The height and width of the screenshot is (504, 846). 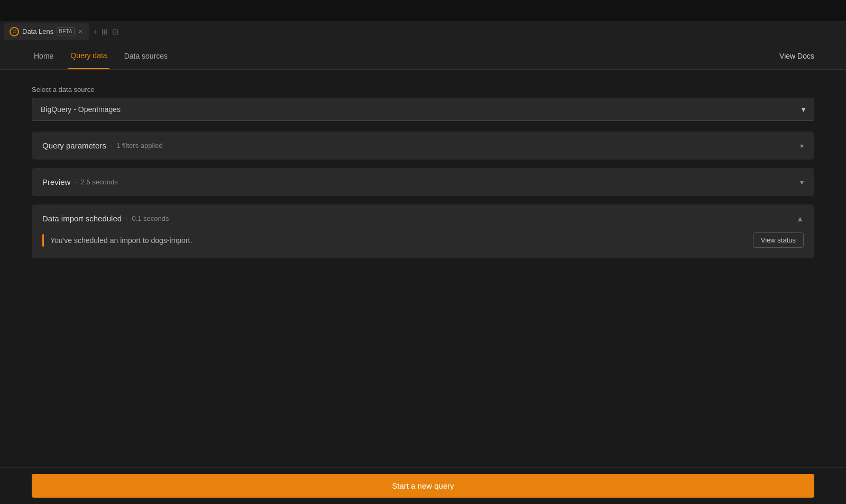 I want to click on data-import-meta: 0.1 seconds, so click(x=150, y=219).